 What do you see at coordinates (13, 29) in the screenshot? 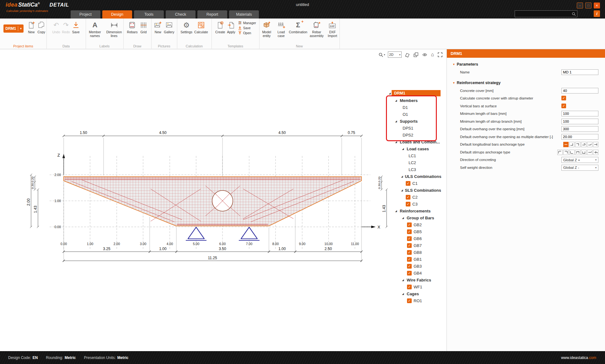
I see `project-item-selector: DRM1 ▾` at bounding box center [13, 29].